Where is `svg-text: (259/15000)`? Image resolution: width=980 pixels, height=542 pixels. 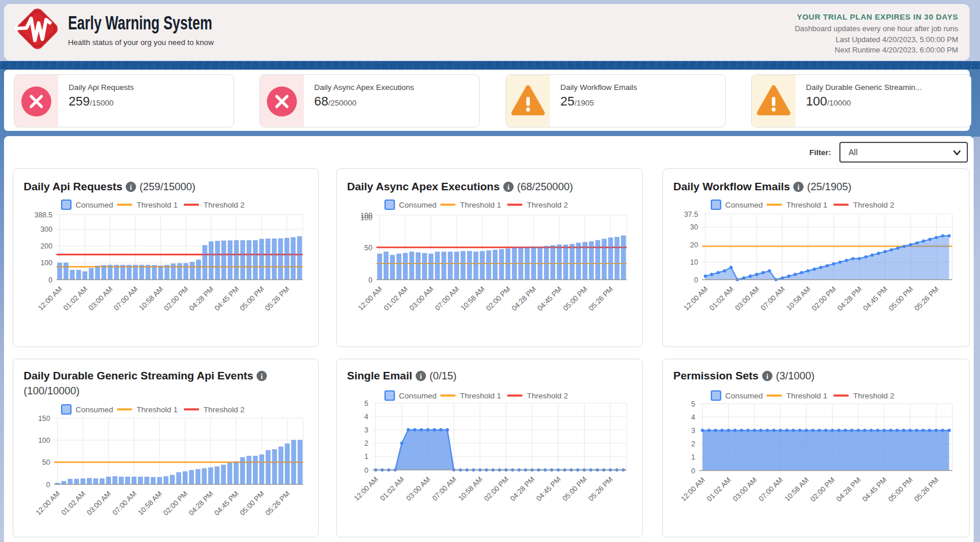
svg-text: (259/15000) is located at coordinates (167, 187).